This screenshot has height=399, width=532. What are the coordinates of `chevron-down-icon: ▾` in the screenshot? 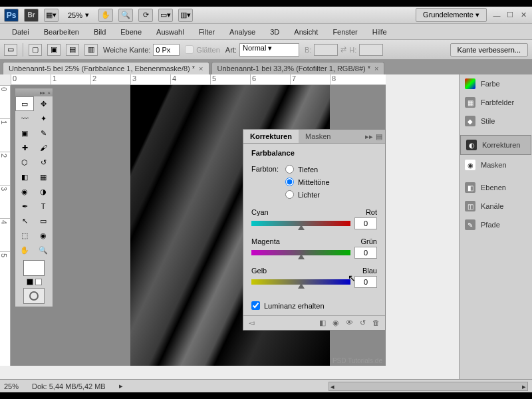 It's located at (87, 15).